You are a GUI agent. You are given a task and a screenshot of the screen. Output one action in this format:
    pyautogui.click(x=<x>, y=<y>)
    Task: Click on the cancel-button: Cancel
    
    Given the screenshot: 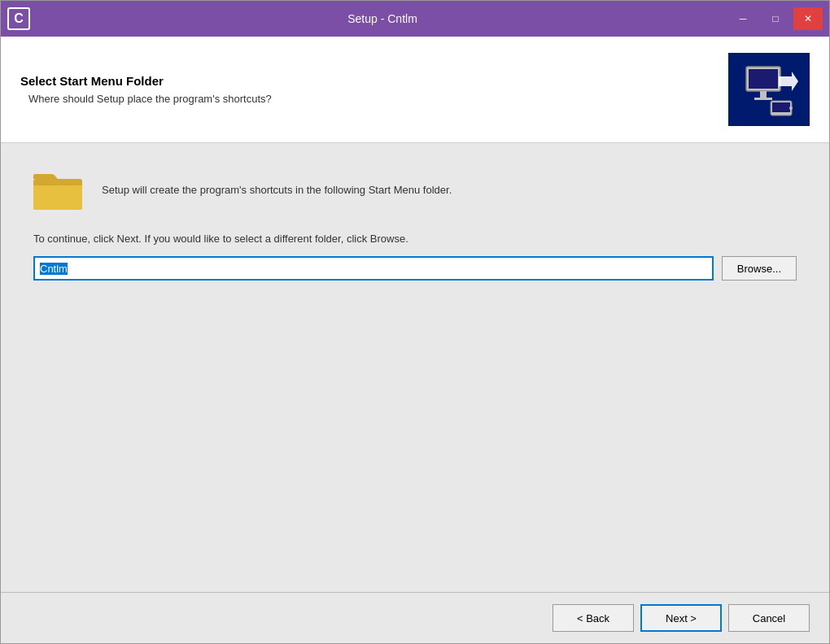 What is the action you would take?
    pyautogui.click(x=769, y=618)
    